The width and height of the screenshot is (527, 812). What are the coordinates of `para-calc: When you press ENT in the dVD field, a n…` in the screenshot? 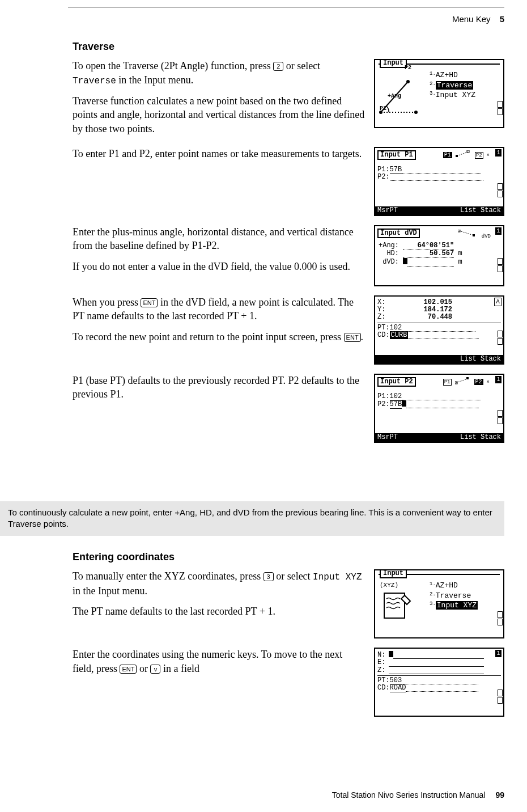 It's located at (219, 310).